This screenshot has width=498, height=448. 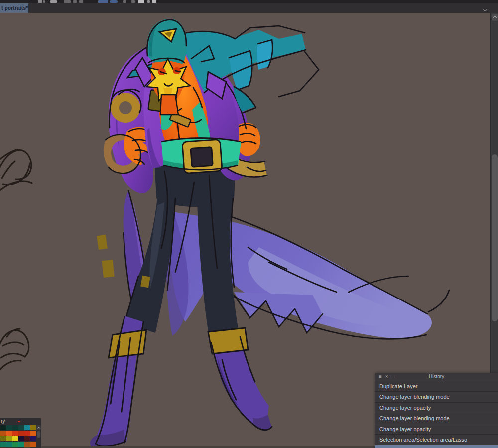 What do you see at coordinates (19, 422) in the screenshot?
I see `selected-swatch-marker` at bounding box center [19, 422].